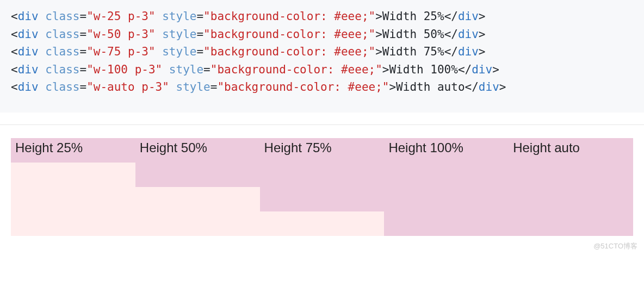 The width and height of the screenshot is (644, 293). Describe the element at coordinates (446, 187) in the screenshot. I see `height-box-3: Height 100%` at that location.